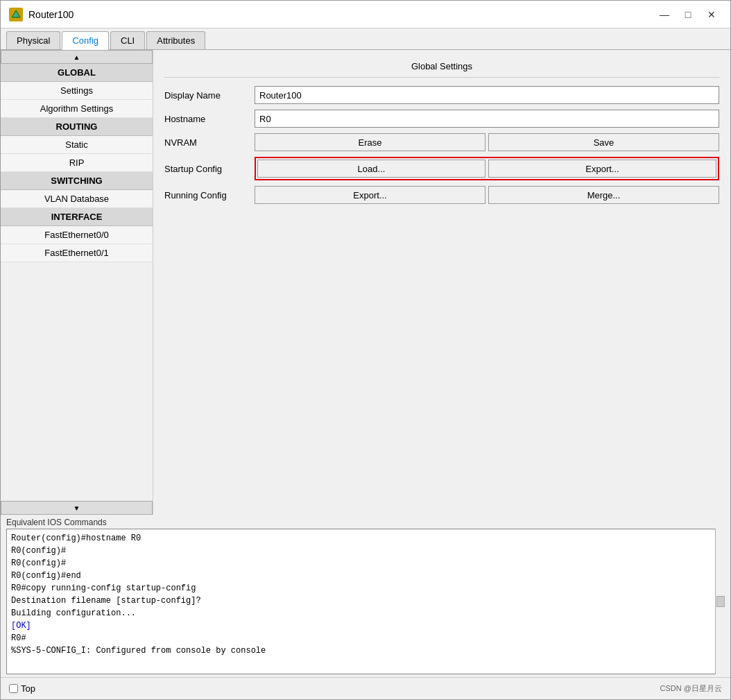 The image size is (731, 700). Describe the element at coordinates (22, 688) in the screenshot. I see `top-checkbox-wrapper: Top` at that location.